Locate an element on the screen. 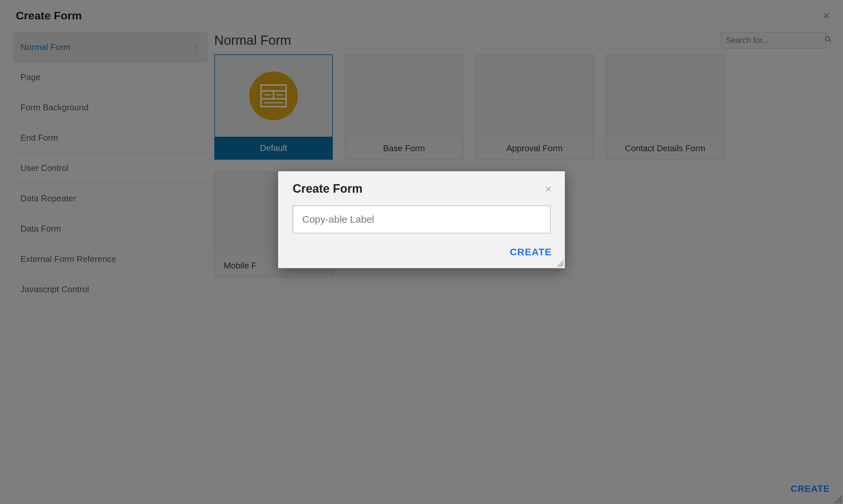 The height and width of the screenshot is (504, 843). modal-footer: CREATE is located at coordinates (421, 255).